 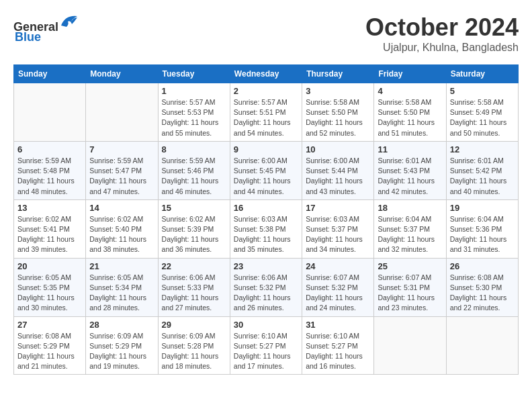 I want to click on calendar-cell: 2Sunrise: 5:57 AM Sunset: 5:51 PM Daylig…, so click(x=266, y=113).